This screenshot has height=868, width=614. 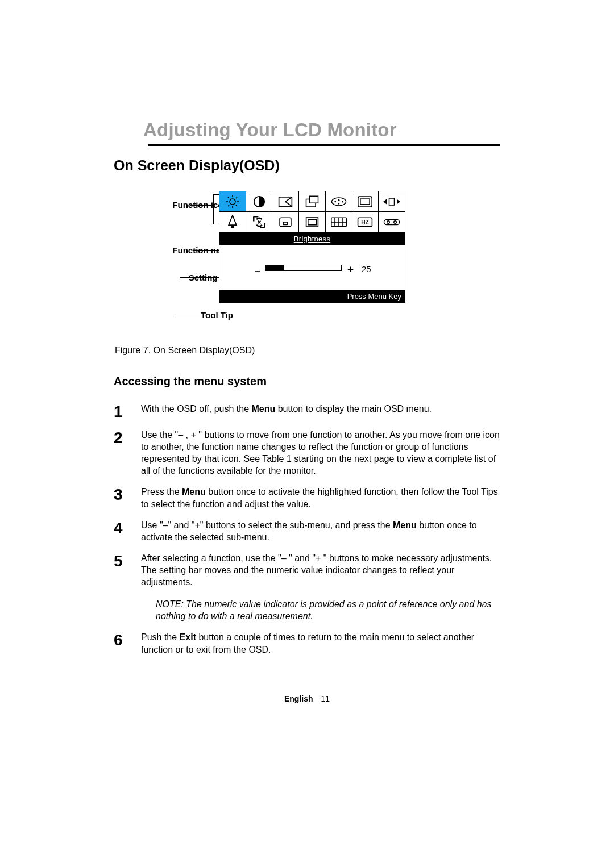 What do you see at coordinates (321, 531) in the screenshot?
I see `step-body: Use "–" and "+" buttons to select the su…` at bounding box center [321, 531].